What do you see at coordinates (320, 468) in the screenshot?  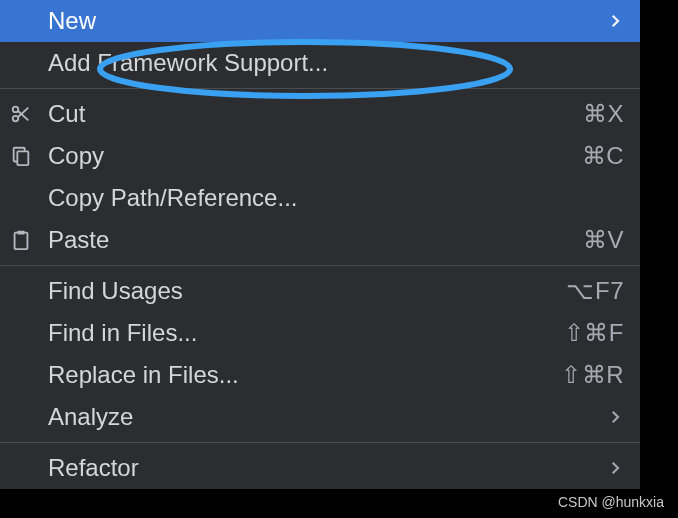 I see `menu-item-refactor: Refactor` at bounding box center [320, 468].